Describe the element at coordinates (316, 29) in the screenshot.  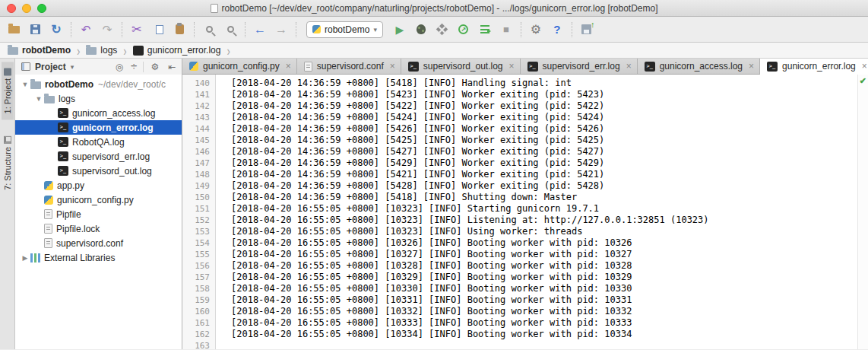
I see `python-logo-icon` at that location.